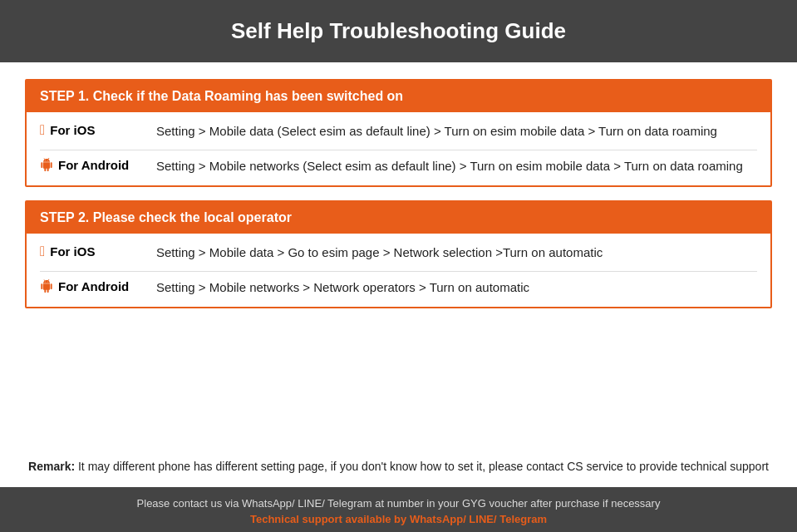  What do you see at coordinates (399, 271) in the screenshot?
I see `step2-divider` at bounding box center [399, 271].